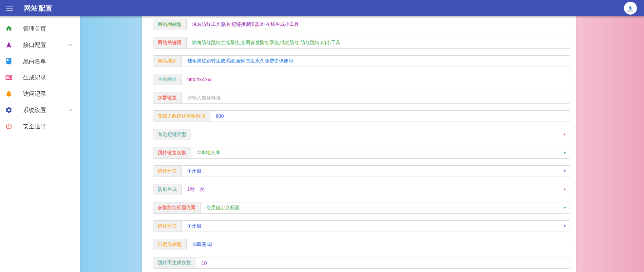 The image size is (644, 272). What do you see at coordinates (40, 29) in the screenshot?
I see `sidebar-item-home: 管理首页` at bounding box center [40, 29].